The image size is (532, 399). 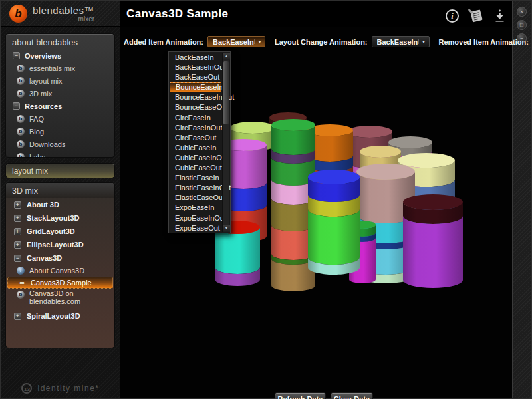 I want to click on about-blendables-panel: about blendables −Overviewsbessentials m…, so click(x=60, y=96).